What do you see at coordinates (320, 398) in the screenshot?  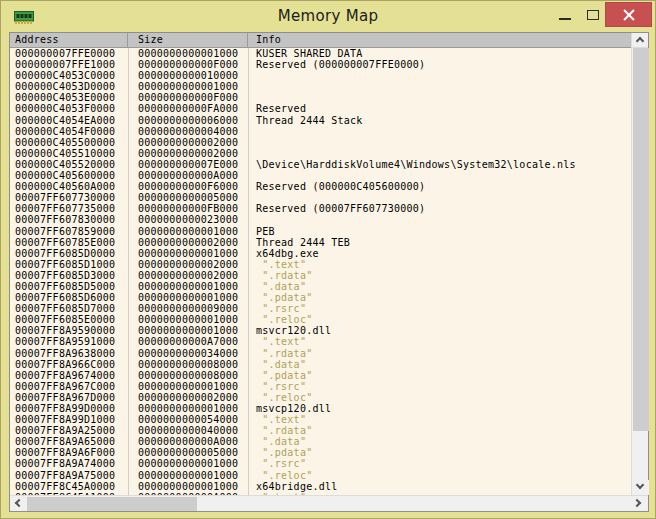 I see `table-row: 00007FF8A967D0000000000000002000 ".reloc…` at bounding box center [320, 398].